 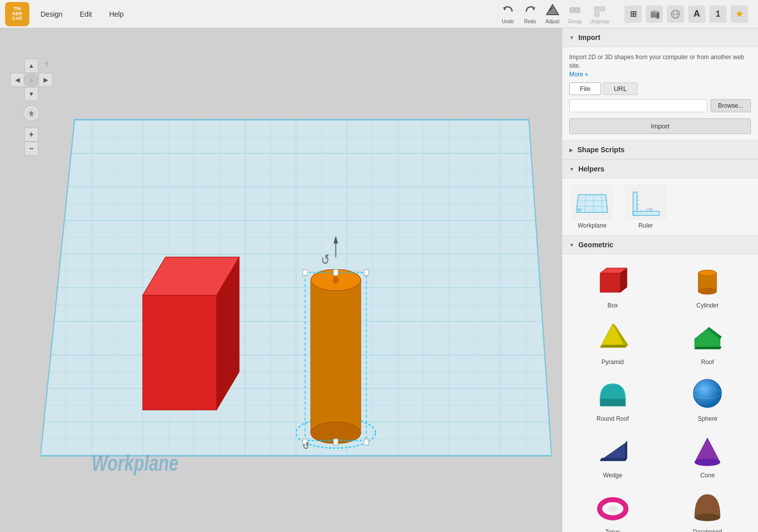 What do you see at coordinates (707, 337) in the screenshot?
I see `geo-roof-thumb` at bounding box center [707, 337].